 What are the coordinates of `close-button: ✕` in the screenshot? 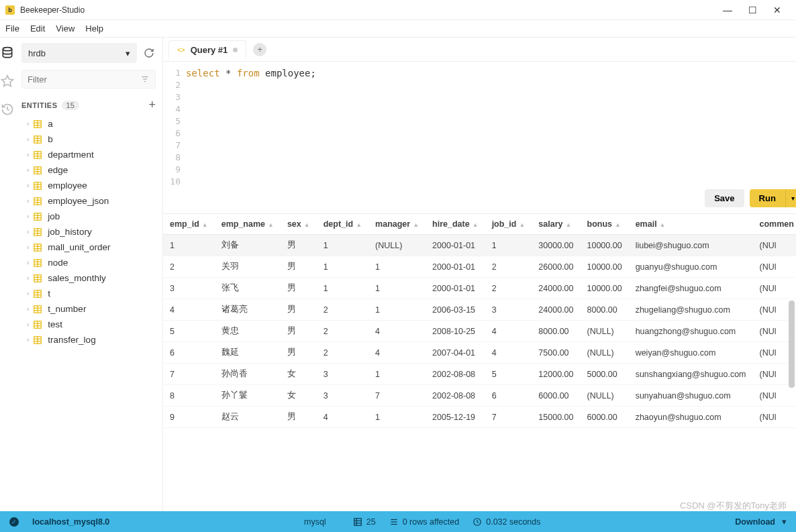 It's located at (777, 10).